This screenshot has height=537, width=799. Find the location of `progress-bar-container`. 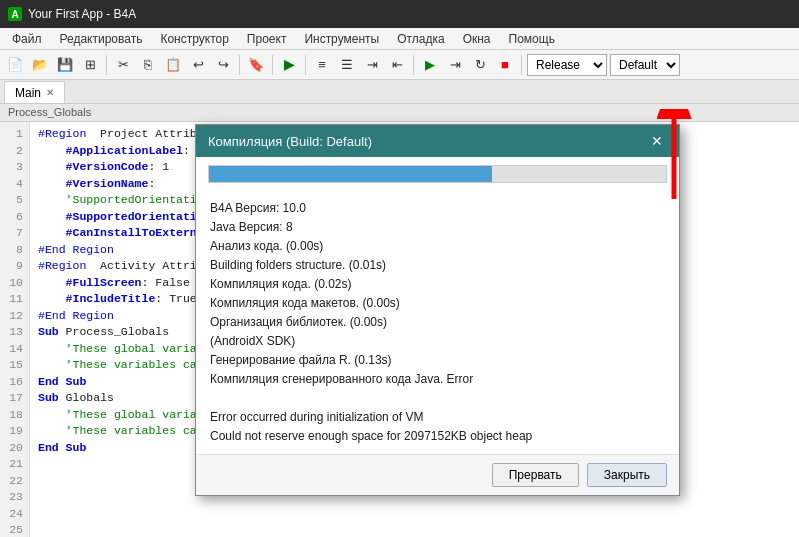

progress-bar-container is located at coordinates (438, 174).